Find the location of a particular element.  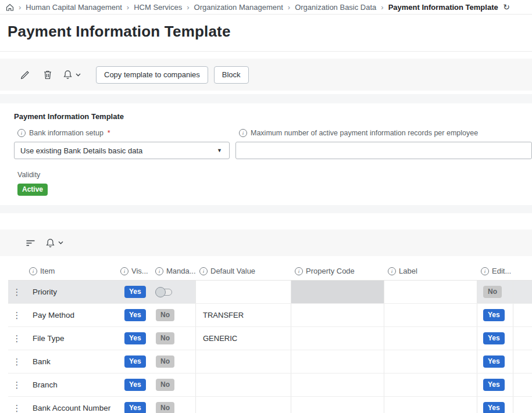

validity-status-badge: Active is located at coordinates (33, 189).